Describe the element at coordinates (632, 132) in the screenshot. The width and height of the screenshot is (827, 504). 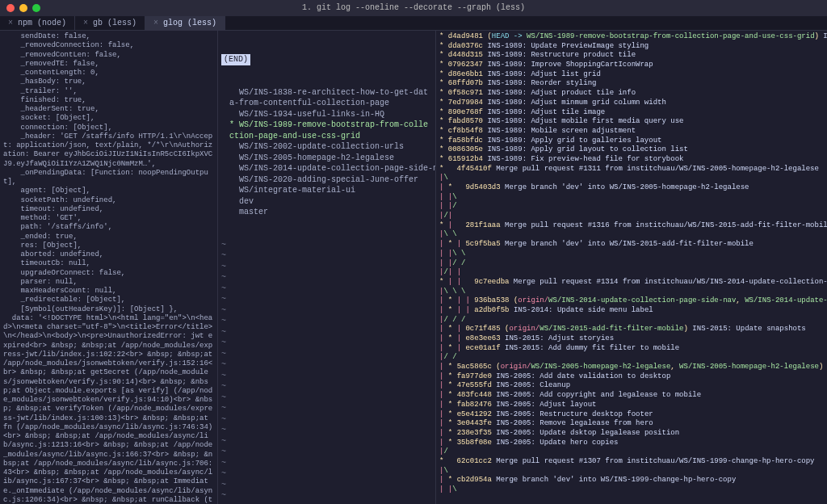
I see `git-log-line: * cf8b54f8 INS-1989: Mobile screen adjus…` at that location.